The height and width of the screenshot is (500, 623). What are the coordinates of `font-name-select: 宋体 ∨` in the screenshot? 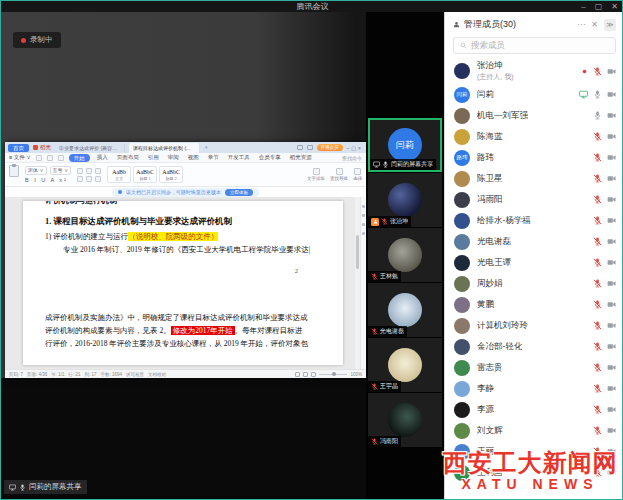 It's located at (36, 170).